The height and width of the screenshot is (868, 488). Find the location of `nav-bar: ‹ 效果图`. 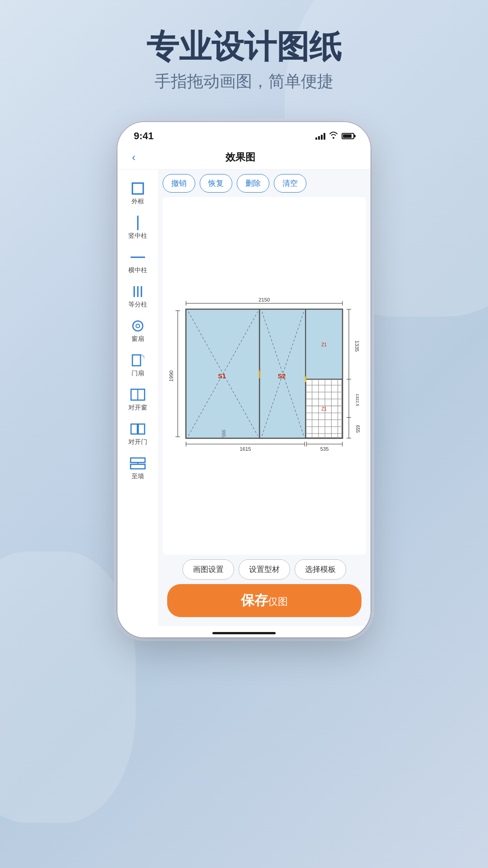

nav-bar: ‹ 效果图 is located at coordinates (244, 157).